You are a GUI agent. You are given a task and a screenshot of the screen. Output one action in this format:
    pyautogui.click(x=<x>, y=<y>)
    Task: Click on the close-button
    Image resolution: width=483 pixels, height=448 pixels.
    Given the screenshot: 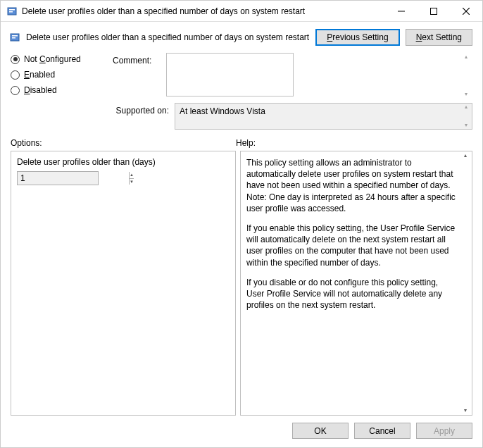 What is the action you would take?
    pyautogui.click(x=466, y=11)
    